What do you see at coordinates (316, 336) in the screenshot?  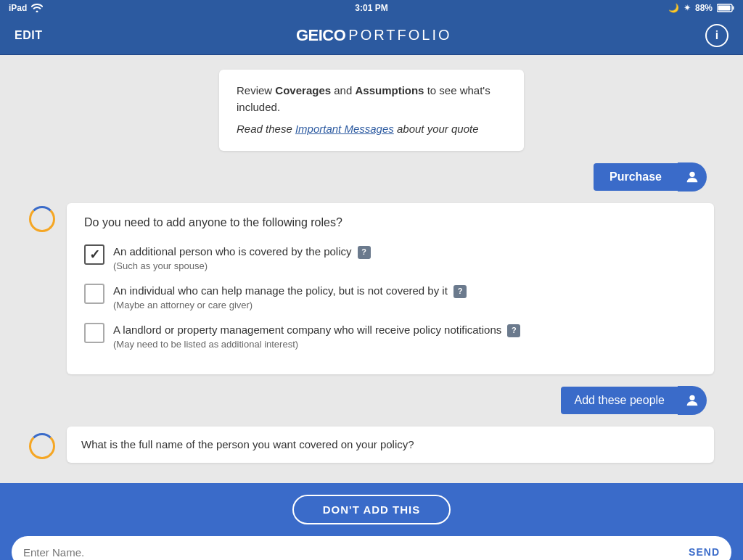 I see `checkbox-label-3-wrap: A landlord or property management compan…` at bounding box center [316, 336].